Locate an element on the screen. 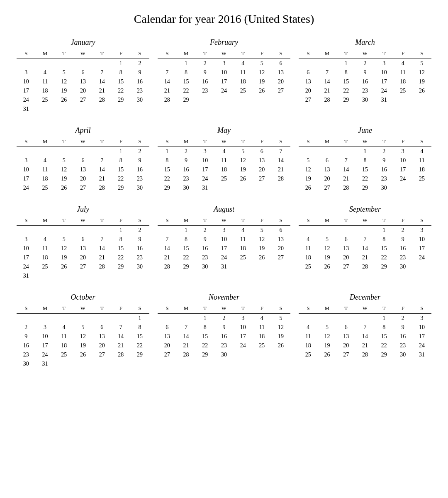  day-cell: 30 is located at coordinates (140, 188).